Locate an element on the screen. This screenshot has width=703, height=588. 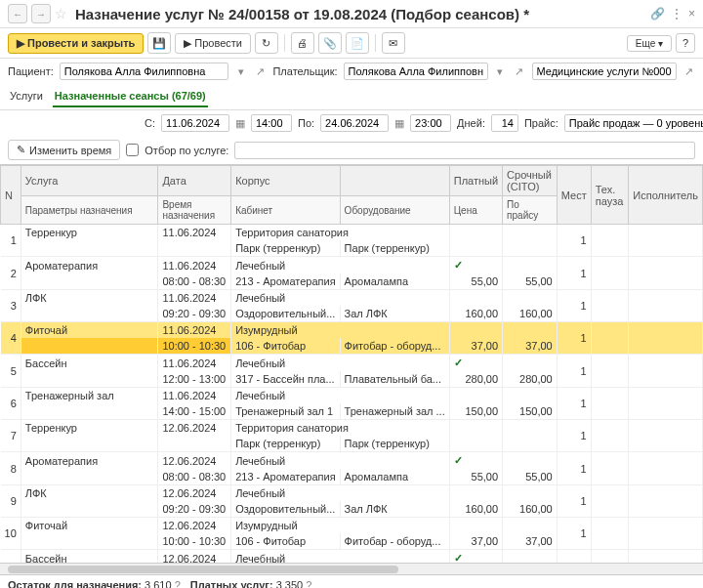
table-row: 2Ароматерапия11.06.2024Лечебный✓1 is located at coordinates (352, 266).